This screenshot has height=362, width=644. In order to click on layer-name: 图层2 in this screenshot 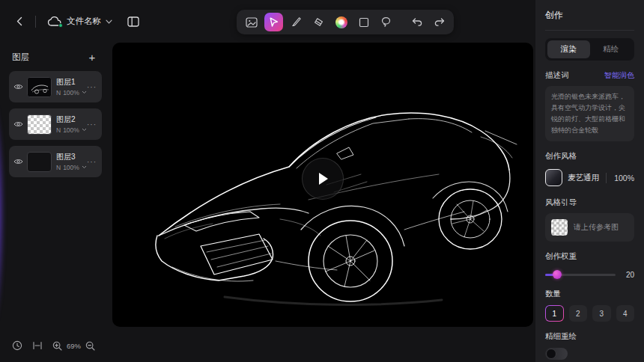, I will do `click(72, 120)`.